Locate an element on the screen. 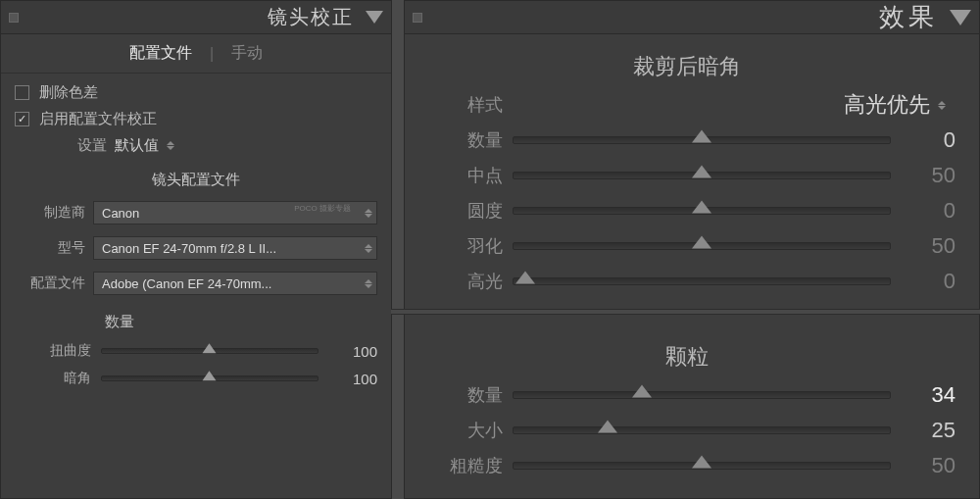  distortion-row: 扭曲度 100 is located at coordinates (196, 351).